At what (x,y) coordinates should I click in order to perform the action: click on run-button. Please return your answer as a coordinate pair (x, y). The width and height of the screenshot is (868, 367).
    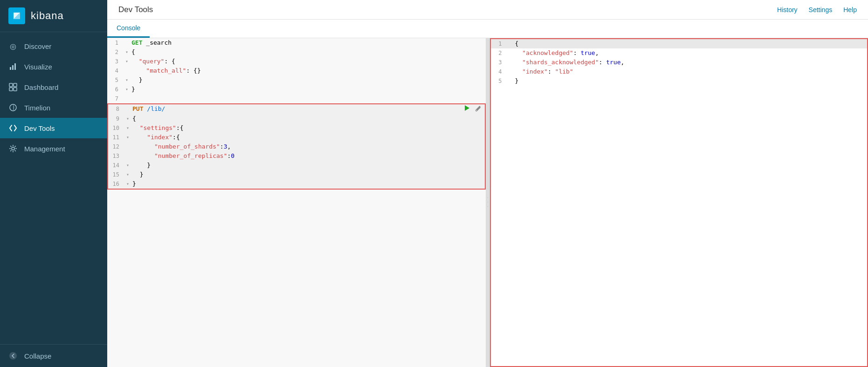
    Looking at the image, I should click on (467, 109).